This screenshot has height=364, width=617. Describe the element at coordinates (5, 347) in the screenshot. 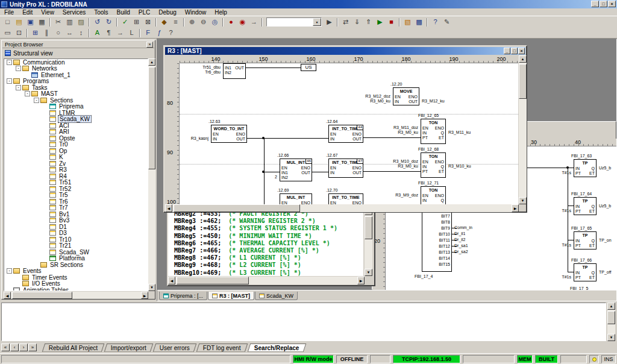

I see `first-output-tab-button: «` at that location.